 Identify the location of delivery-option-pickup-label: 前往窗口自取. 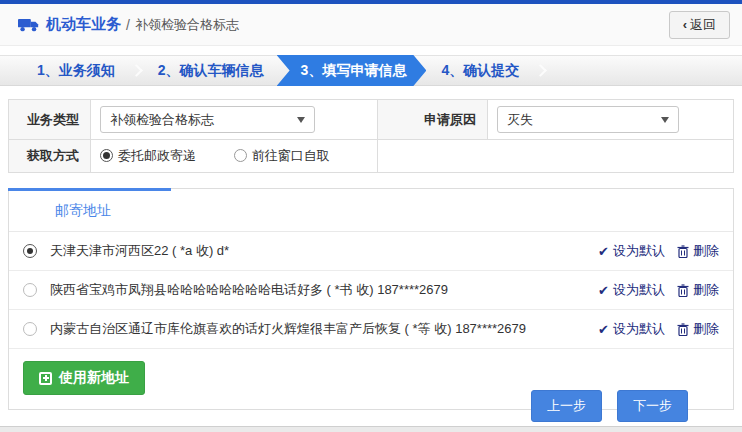
(291, 156).